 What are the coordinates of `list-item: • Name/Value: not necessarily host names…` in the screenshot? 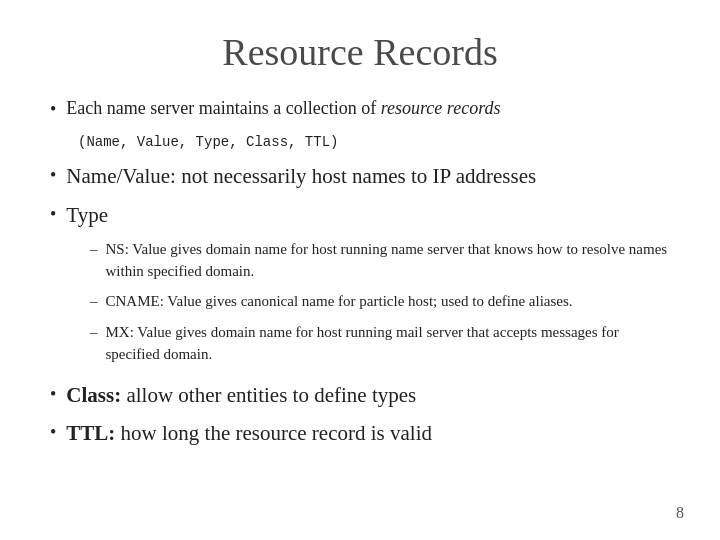 It's located at (360, 176).